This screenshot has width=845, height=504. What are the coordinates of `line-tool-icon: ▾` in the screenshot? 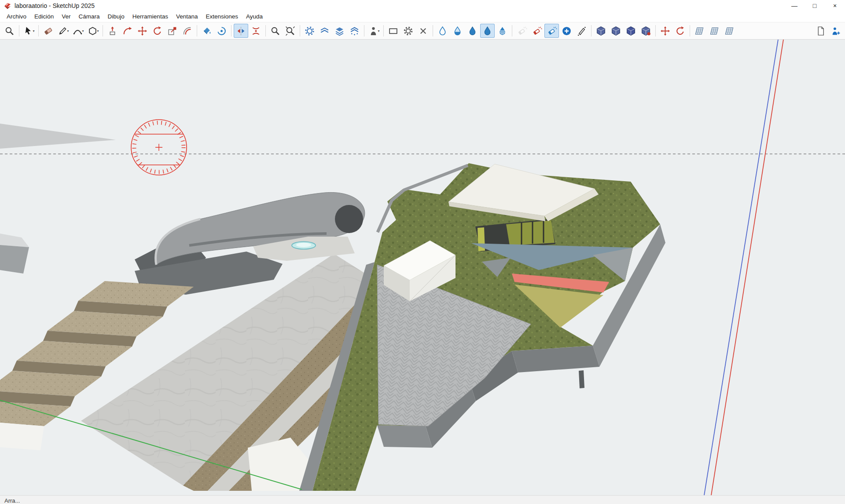 It's located at (63, 31).